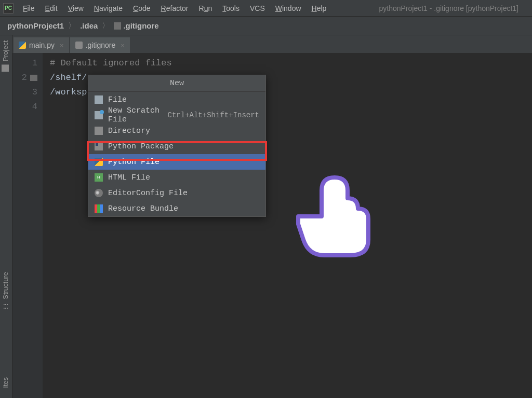 Image resolution: width=532 pixels, height=398 pixels. I want to click on scratch-file-icon, so click(99, 115).